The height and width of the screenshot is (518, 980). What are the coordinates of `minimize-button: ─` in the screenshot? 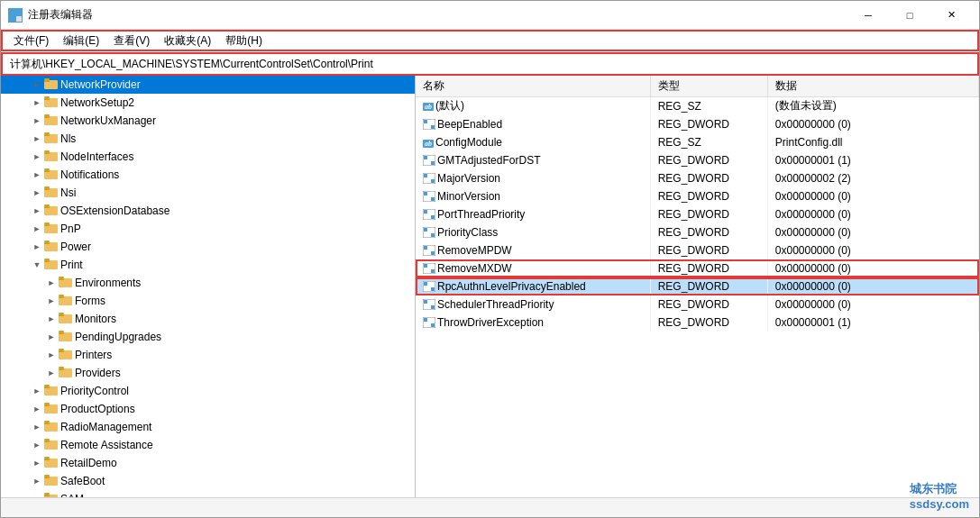 It's located at (868, 15).